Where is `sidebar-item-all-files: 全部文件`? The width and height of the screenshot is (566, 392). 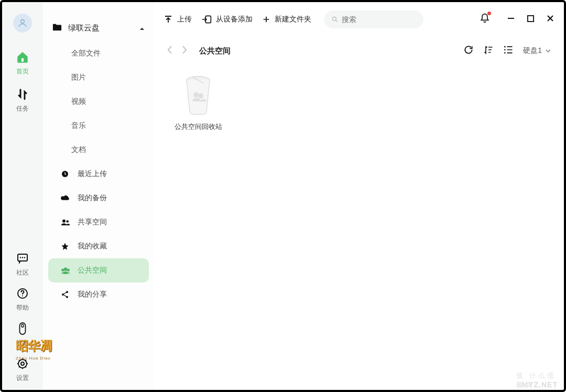 sidebar-item-all-files: 全部文件 is located at coordinates (99, 53).